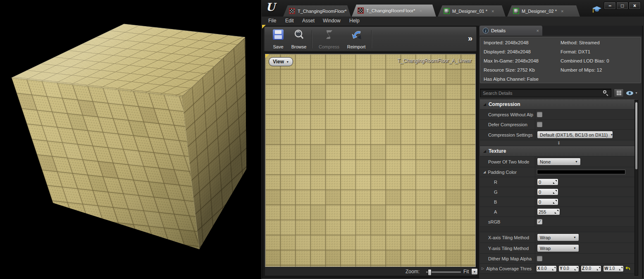 The width and height of the screenshot is (644, 279). Describe the element at coordinates (394, 11) in the screenshot. I see `tab-t-changingroomfloor-2-active: T_ChangingRoomFloor* ×` at that location.